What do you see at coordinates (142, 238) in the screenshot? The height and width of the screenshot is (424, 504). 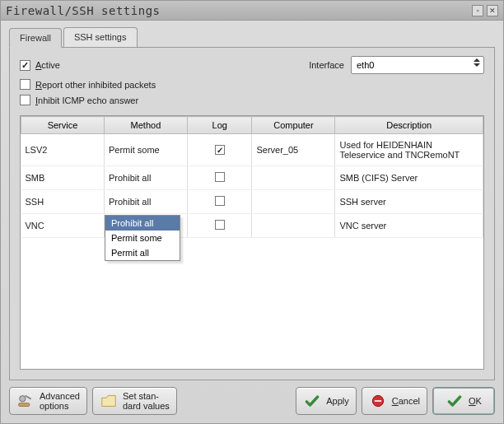 I see `method-dropdown: Prohibit all Permit some Permit all` at bounding box center [142, 238].